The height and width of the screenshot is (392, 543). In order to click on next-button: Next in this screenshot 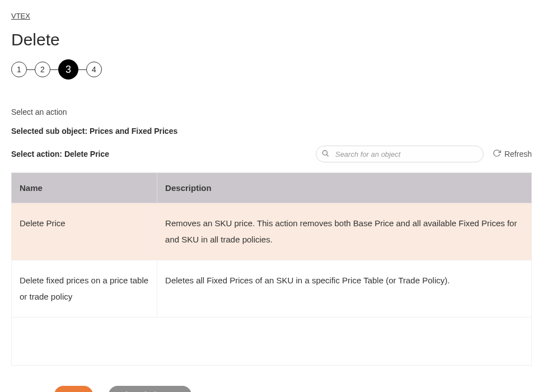, I will do `click(74, 389)`.